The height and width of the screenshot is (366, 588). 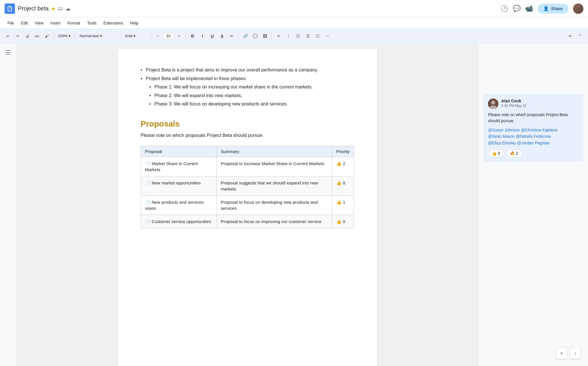 I want to click on style-arrow-icon: ▾, so click(x=101, y=36).